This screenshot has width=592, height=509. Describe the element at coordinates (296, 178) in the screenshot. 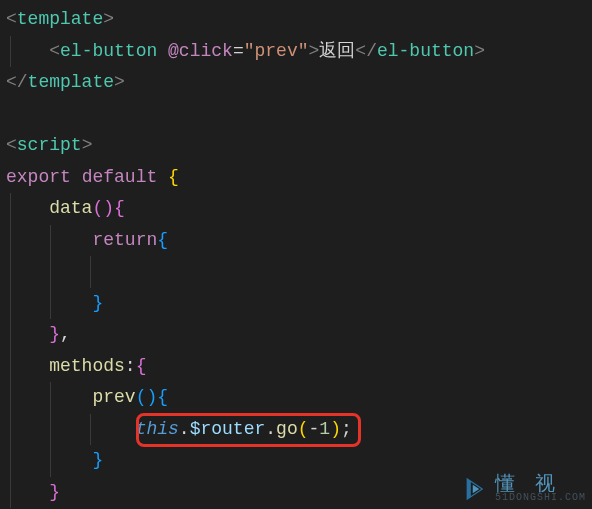

I see `code-line-6: export default {` at that location.